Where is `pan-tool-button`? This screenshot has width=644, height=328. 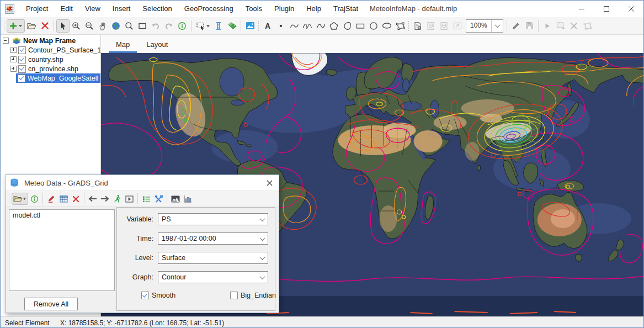
pan-tool-button is located at coordinates (103, 26).